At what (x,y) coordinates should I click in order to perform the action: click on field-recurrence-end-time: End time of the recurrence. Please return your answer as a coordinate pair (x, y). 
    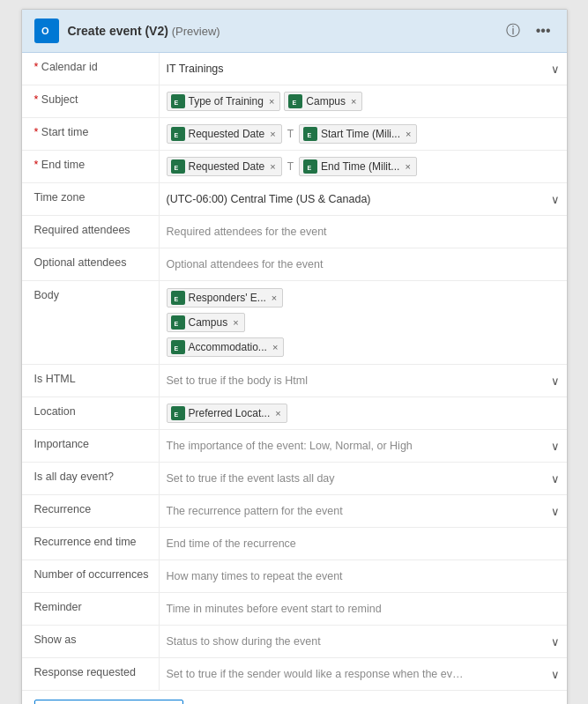
    Looking at the image, I should click on (363, 544).